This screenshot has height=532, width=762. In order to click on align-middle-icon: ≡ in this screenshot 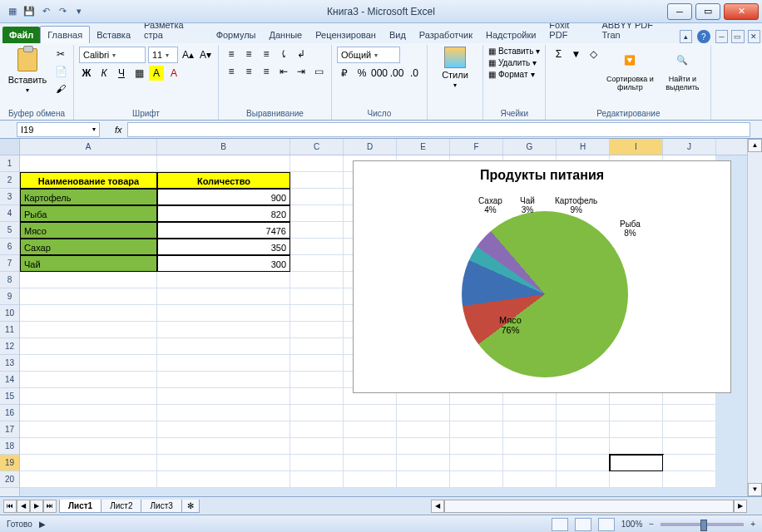, I will do `click(249, 54)`.